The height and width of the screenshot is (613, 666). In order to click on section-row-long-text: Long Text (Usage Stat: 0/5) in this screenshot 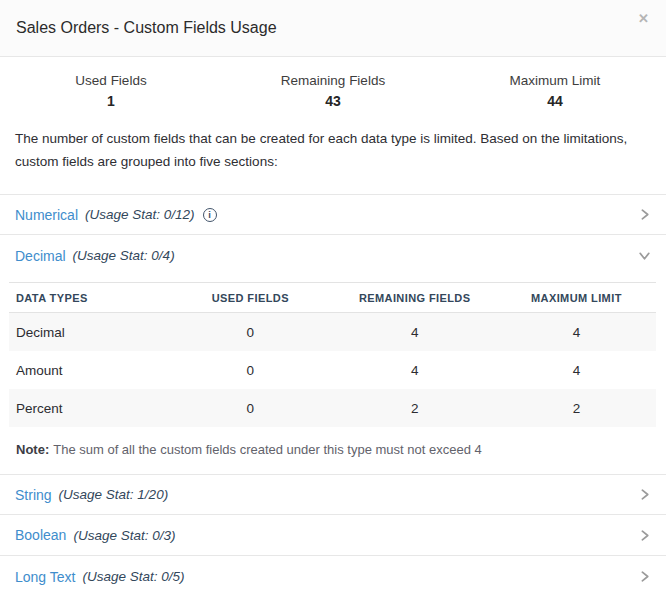, I will do `click(333, 576)`.